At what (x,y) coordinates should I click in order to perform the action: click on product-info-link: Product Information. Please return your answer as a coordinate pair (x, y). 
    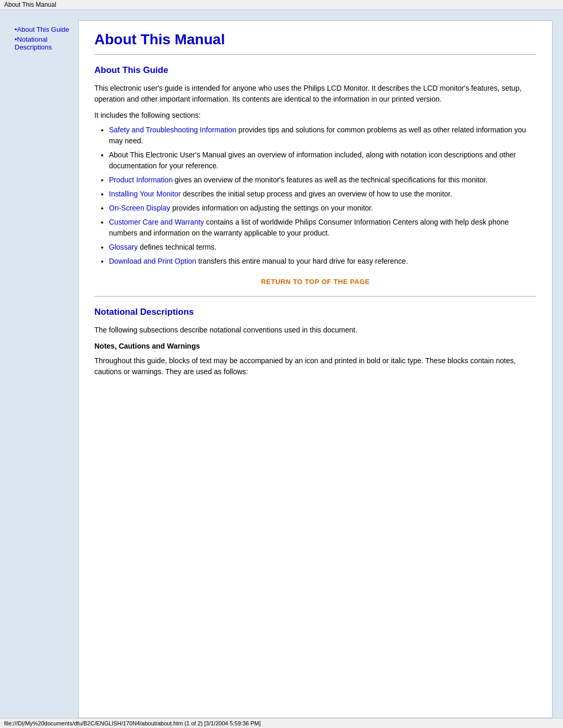
    Looking at the image, I should click on (141, 180).